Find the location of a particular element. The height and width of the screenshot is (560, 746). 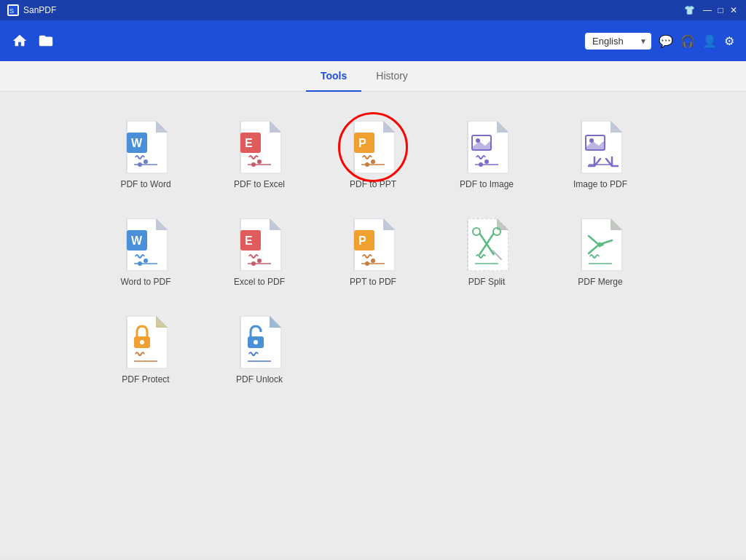

tool-image-to-pdf: Image to PDF is located at coordinates (600, 155).